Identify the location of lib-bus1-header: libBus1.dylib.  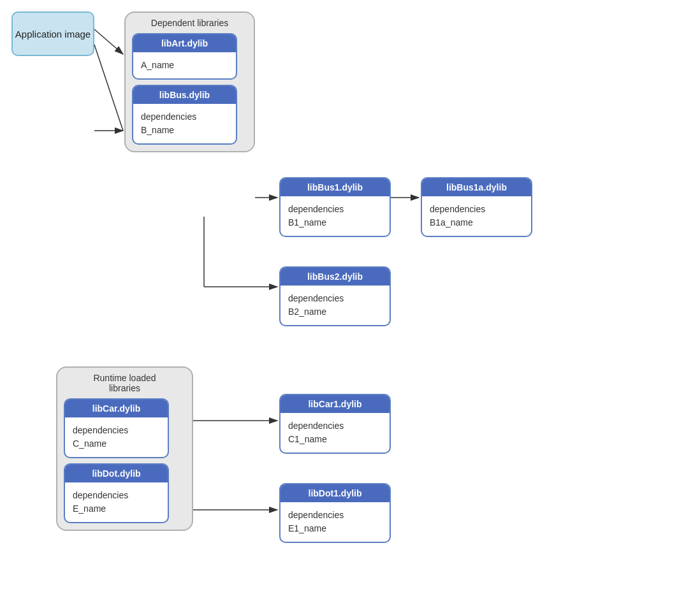
(335, 187).